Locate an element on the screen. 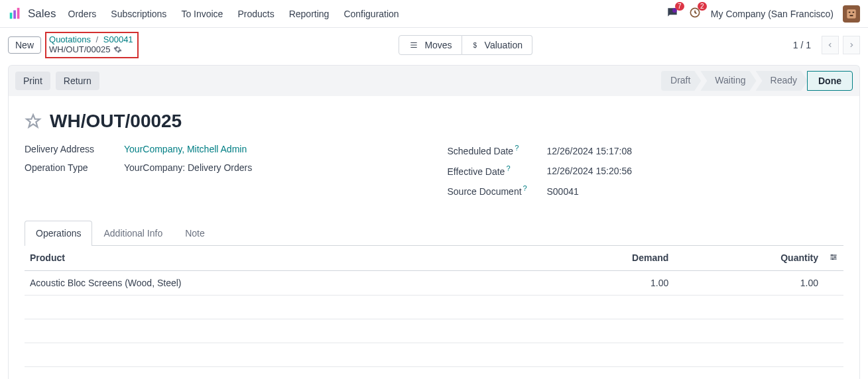 The image size is (868, 379). action-bar: Print Return Draft Waiting Ready Done is located at coordinates (434, 81).